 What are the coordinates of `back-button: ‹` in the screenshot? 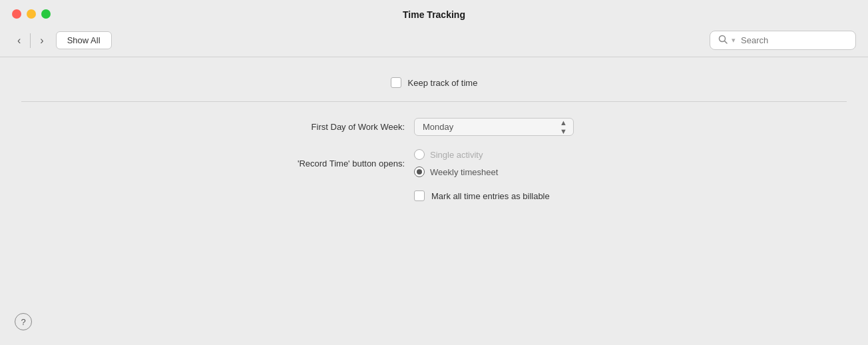 It's located at (19, 41).